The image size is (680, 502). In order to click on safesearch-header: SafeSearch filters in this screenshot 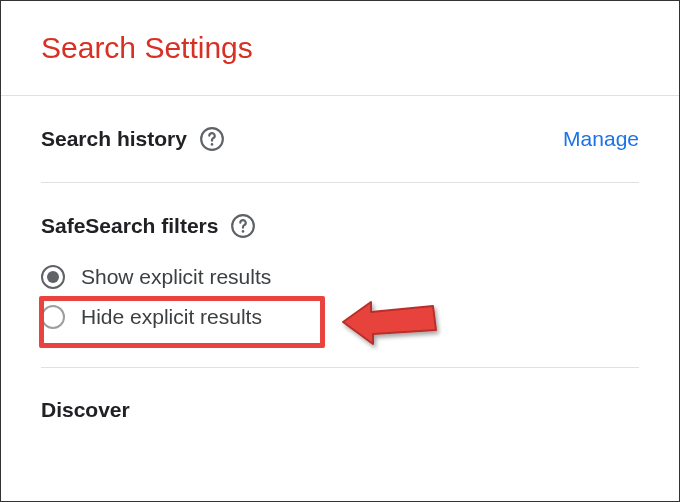, I will do `click(340, 220)`.